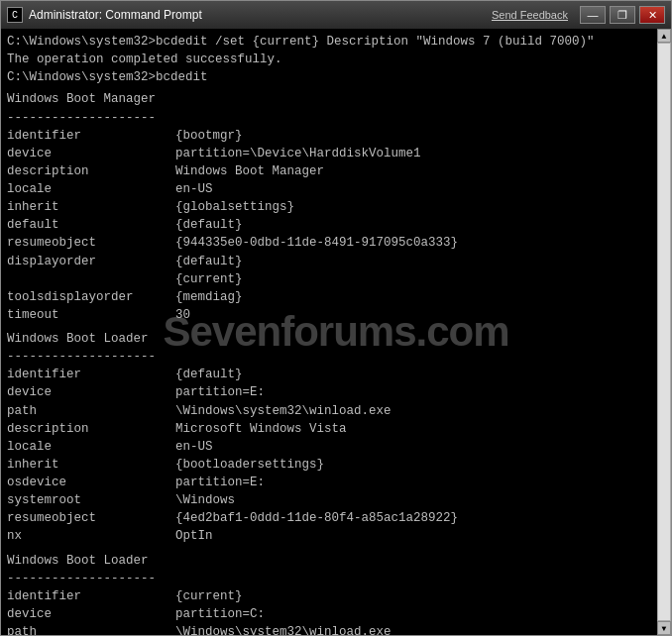 The image size is (672, 636). What do you see at coordinates (329, 42) in the screenshot?
I see `command-line: C:\Windows\system32>bcdedit /set {curren…` at bounding box center [329, 42].